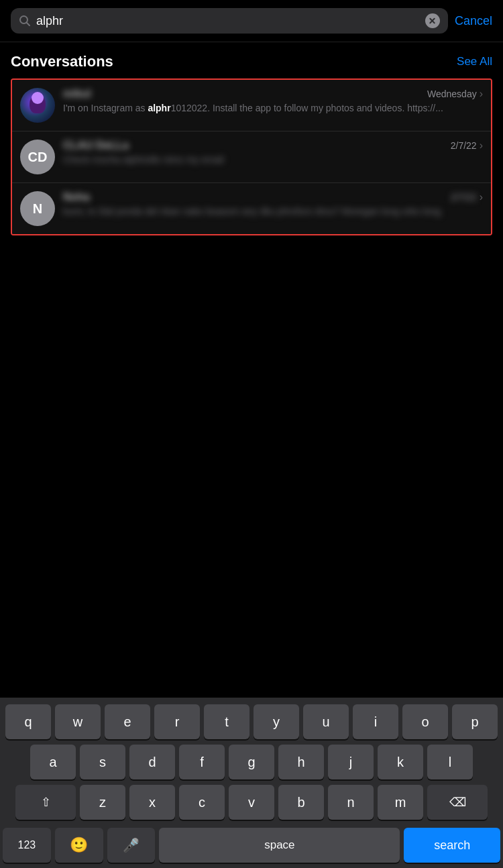 This screenshot has width=503, height=868. I want to click on keyboard-bottom-row: 123 🙂 🎤 space search, so click(252, 848).